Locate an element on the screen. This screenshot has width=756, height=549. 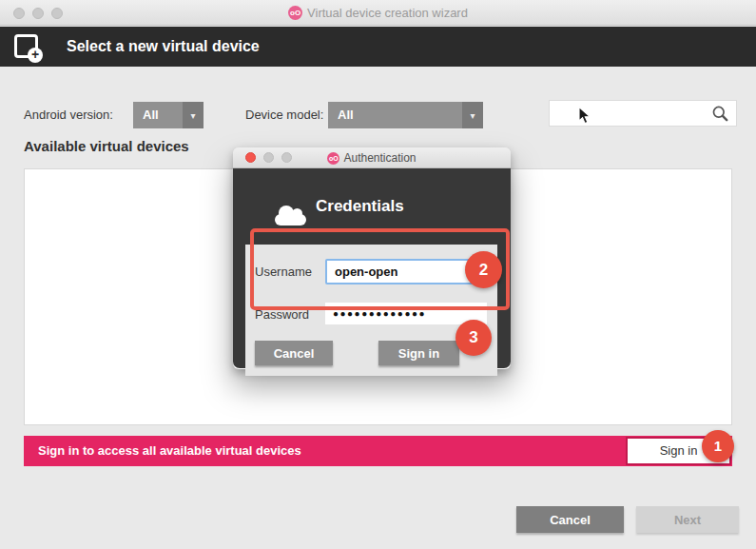
username-field is located at coordinates (406, 272).